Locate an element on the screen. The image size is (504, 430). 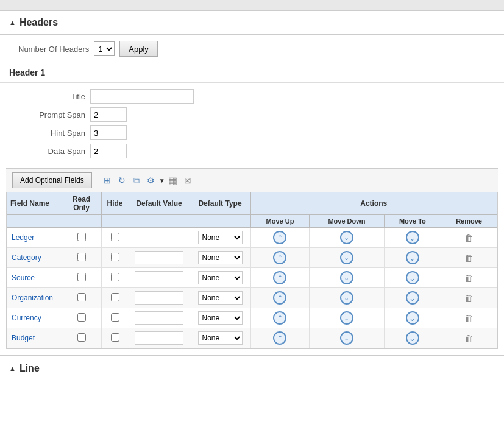
prompt-span-row: Prompt Span is located at coordinates (252, 115).